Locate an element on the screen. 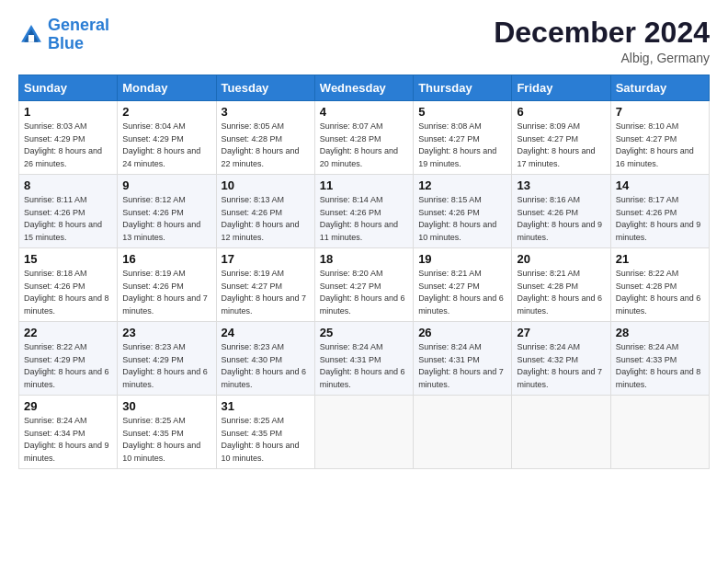  sunrise-label: Sunrise: 8:15 AM is located at coordinates (450, 200).